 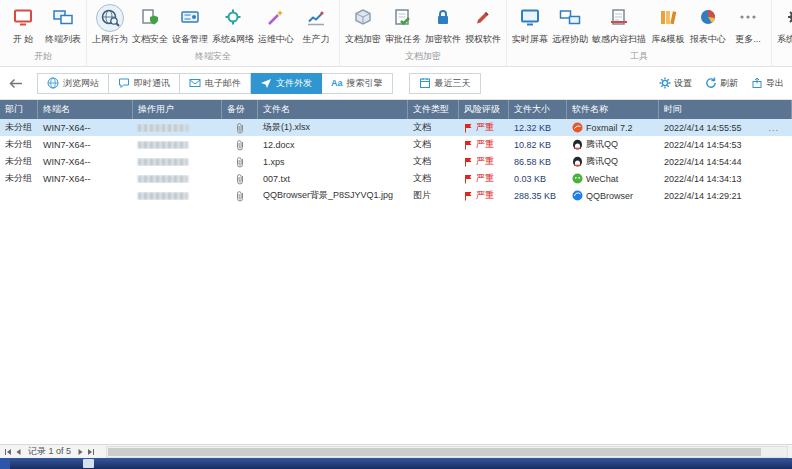 What do you see at coordinates (484, 110) in the screenshot?
I see `column-header-risk: 风险评级` at bounding box center [484, 110].